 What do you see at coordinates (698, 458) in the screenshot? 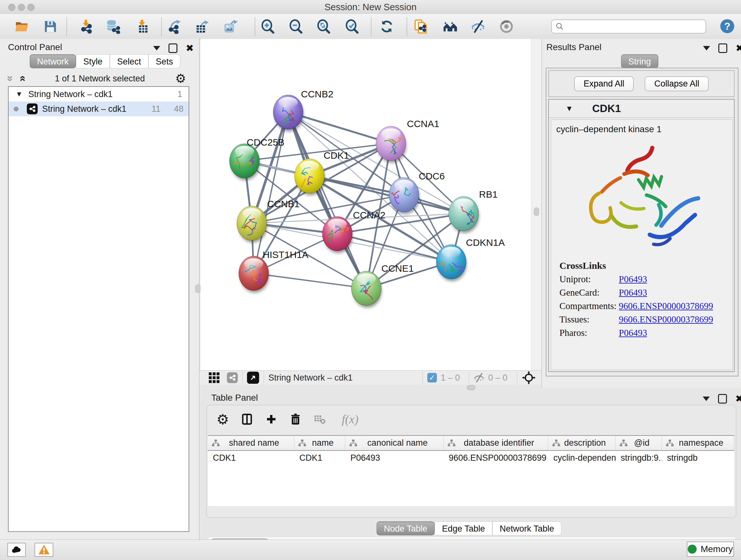
I see `table-cell: stringdb` at bounding box center [698, 458].